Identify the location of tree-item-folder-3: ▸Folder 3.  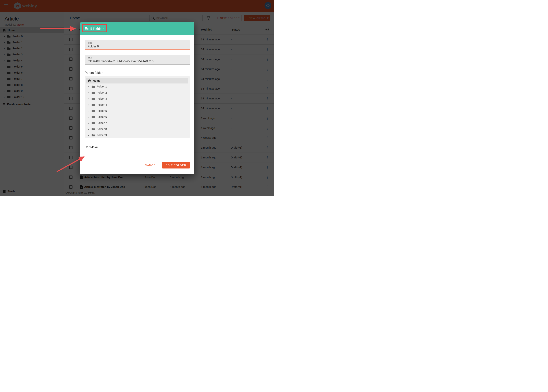
(137, 98).